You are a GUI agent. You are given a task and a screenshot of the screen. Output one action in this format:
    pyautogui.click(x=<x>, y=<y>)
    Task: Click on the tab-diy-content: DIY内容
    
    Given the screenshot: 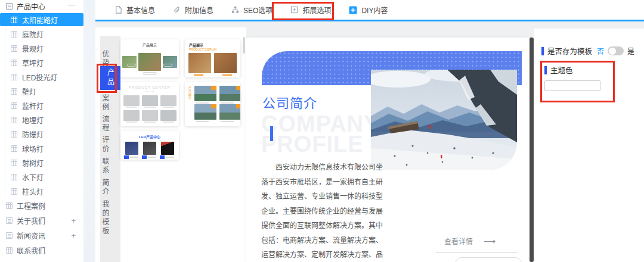 What is the action you would take?
    pyautogui.click(x=369, y=10)
    